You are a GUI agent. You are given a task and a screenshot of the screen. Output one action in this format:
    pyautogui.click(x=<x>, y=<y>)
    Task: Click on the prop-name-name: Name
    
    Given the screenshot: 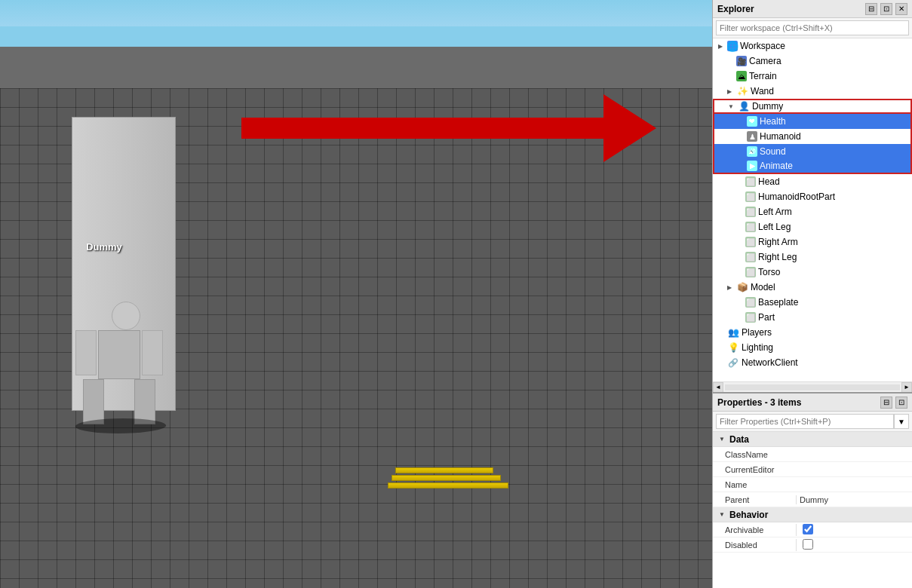 What is the action you would take?
    pyautogui.click(x=754, y=485)
    